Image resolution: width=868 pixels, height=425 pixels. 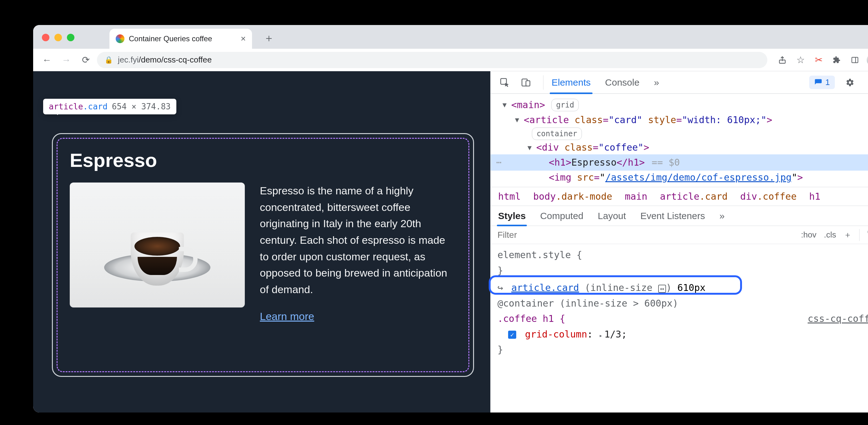 I want to click on styles-tabs: Styles Computed Layout Event Listeners », so click(x=679, y=216).